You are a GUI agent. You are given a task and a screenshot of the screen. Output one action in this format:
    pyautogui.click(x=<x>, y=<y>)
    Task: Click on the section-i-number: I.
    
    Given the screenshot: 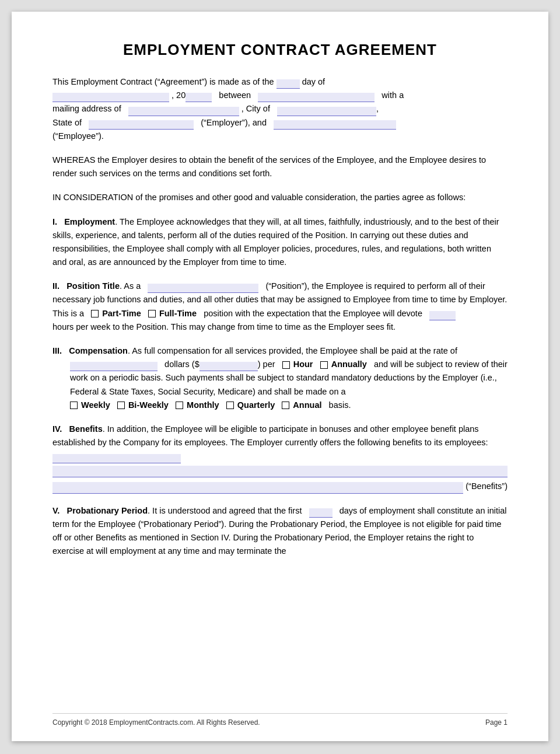 What is the action you would take?
    pyautogui.click(x=55, y=222)
    